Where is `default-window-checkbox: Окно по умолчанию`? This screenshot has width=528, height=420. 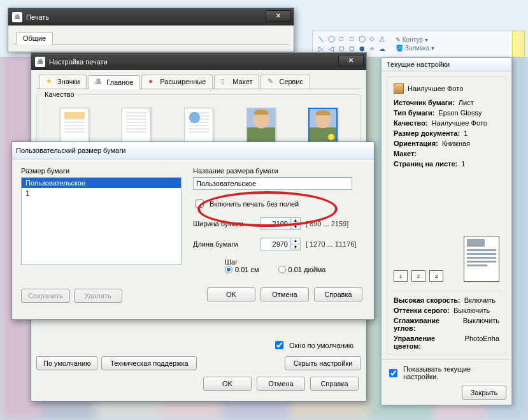
default-window-checkbox: Окно по умолчанию is located at coordinates (199, 345).